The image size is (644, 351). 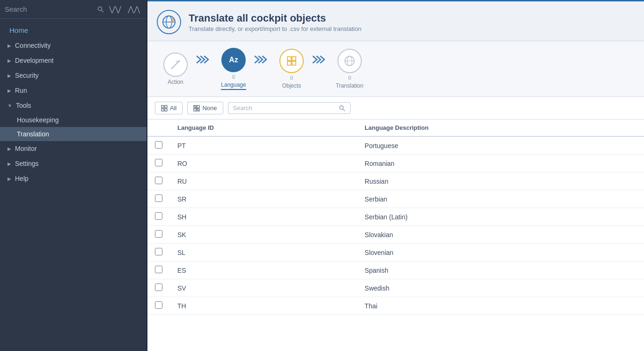 What do you see at coordinates (263, 270) in the screenshot?
I see `language-id-cell: ES` at bounding box center [263, 270].